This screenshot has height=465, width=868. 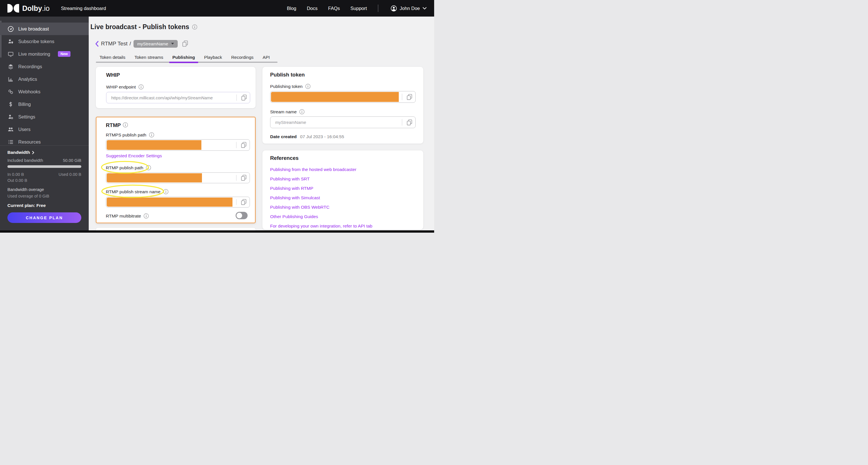 I want to click on top-nav: Blog Docs FAQs Support John Doe, so click(x=357, y=8).